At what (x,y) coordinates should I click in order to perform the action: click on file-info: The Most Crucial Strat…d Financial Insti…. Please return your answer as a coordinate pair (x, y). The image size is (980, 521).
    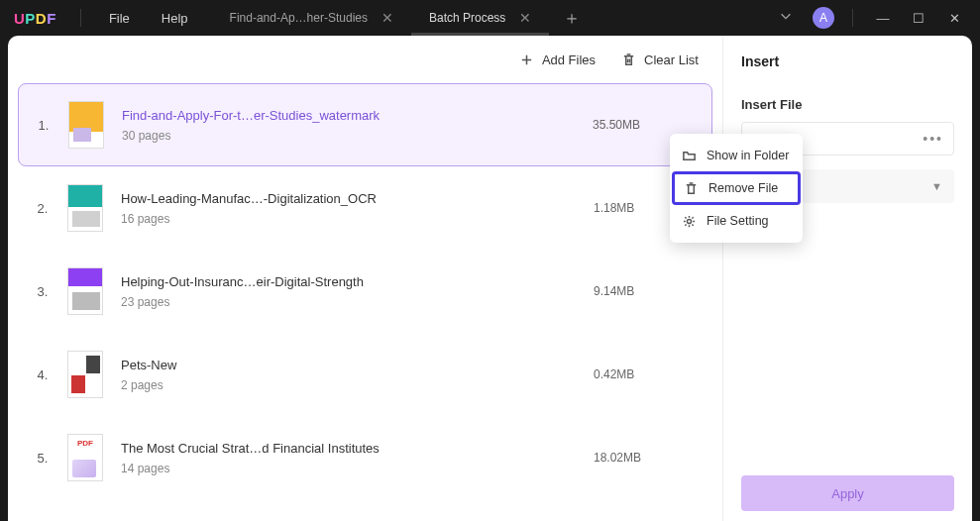
    Looking at the image, I should click on (357, 458).